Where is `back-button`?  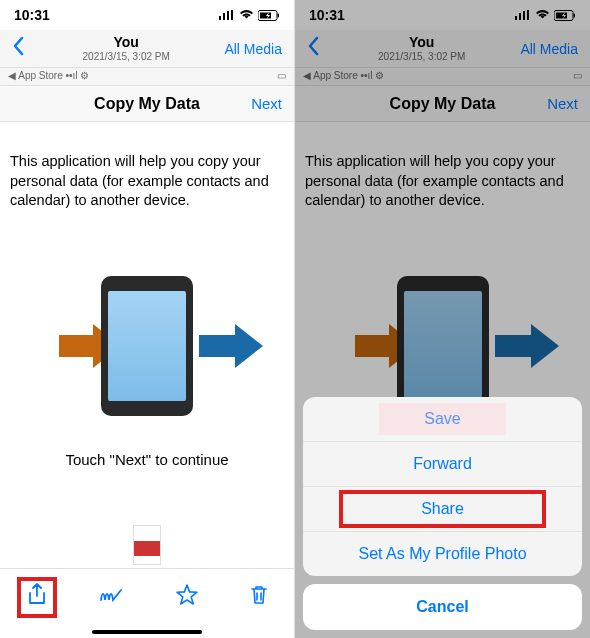 back-button is located at coordinates (18, 49).